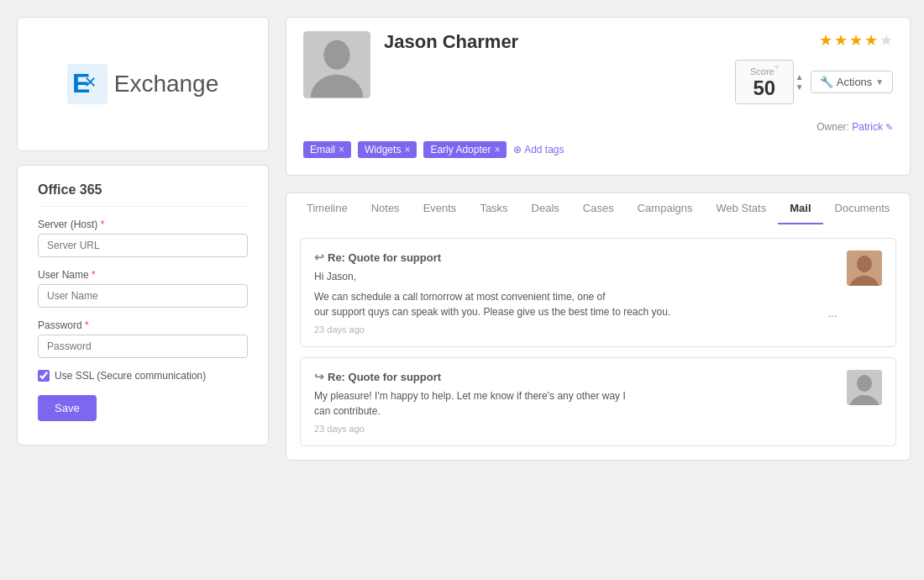 The width and height of the screenshot is (924, 580). I want to click on save-button: Save, so click(67, 409).